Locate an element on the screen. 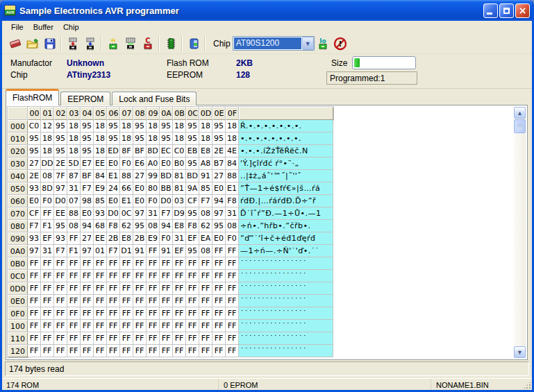 Image resolution: width=534 pixels, height=392 pixels. cancel-button: ! is located at coordinates (340, 43).